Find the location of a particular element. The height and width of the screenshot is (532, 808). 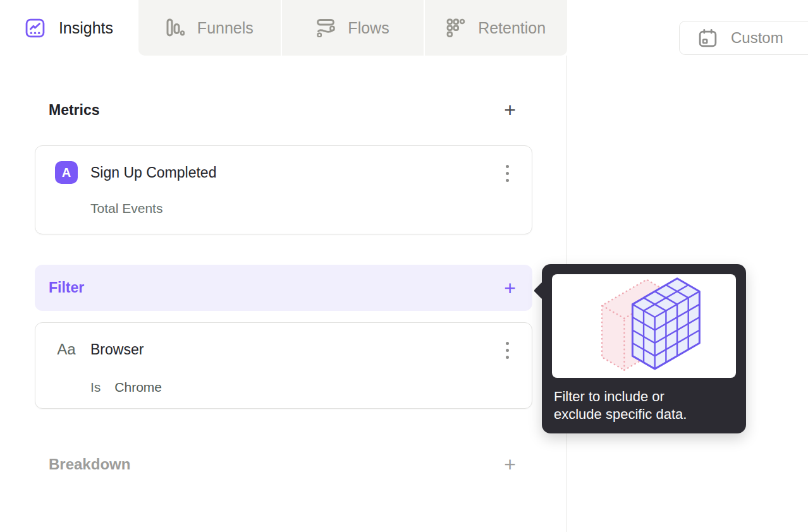

filter-section-row: Filter + is located at coordinates (283, 288).